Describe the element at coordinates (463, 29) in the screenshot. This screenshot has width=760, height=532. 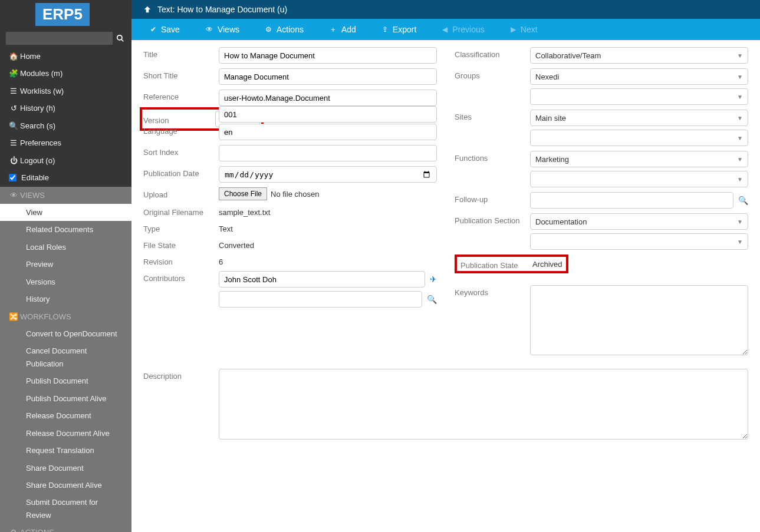
I see `previous-button: ◀Previous` at that location.